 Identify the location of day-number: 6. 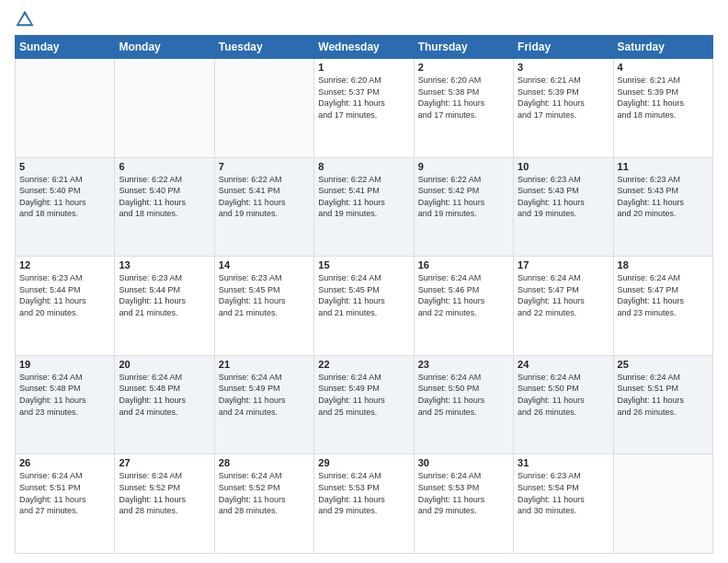
(164, 167).